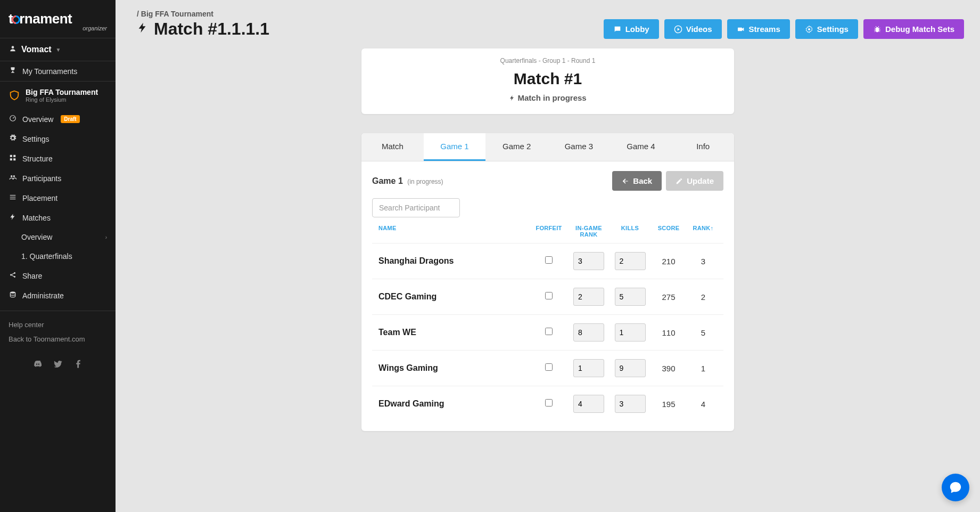  What do you see at coordinates (548, 368) in the screenshot?
I see `table-row: Wings Gaming3901` at bounding box center [548, 368].